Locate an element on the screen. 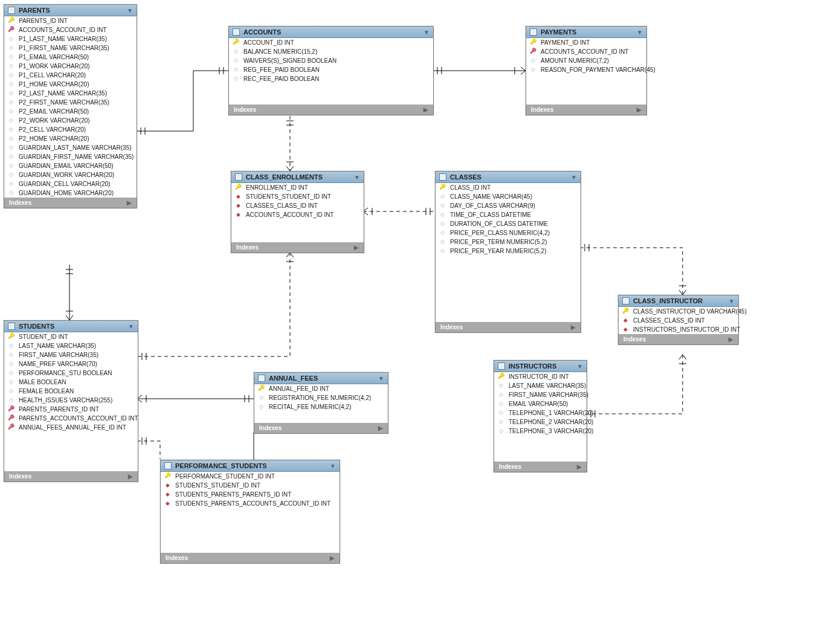  table-header: CLASS_INSTRUCTOR ▼ is located at coordinates (678, 301).